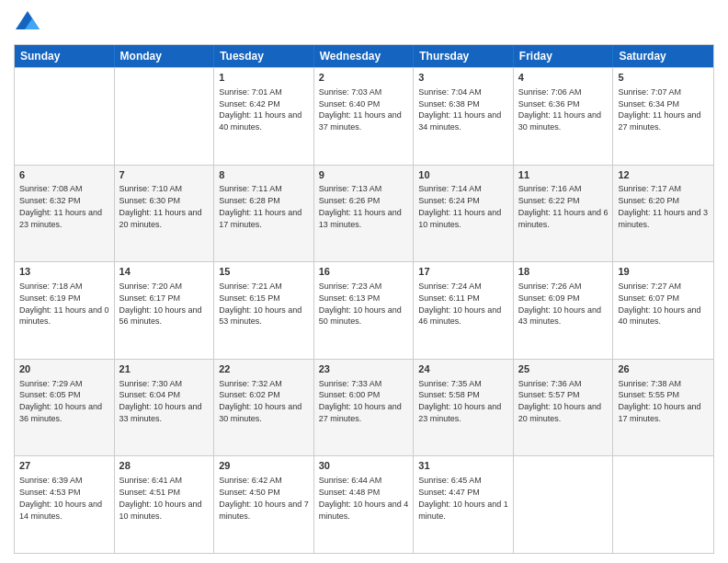 Image resolution: width=728 pixels, height=563 pixels. What do you see at coordinates (165, 370) in the screenshot?
I see `day-number: 21` at bounding box center [165, 370].